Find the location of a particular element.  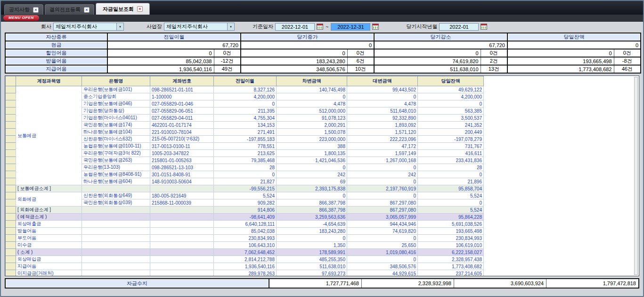

date-to-input: 2022-12-31 is located at coordinates (351, 27).